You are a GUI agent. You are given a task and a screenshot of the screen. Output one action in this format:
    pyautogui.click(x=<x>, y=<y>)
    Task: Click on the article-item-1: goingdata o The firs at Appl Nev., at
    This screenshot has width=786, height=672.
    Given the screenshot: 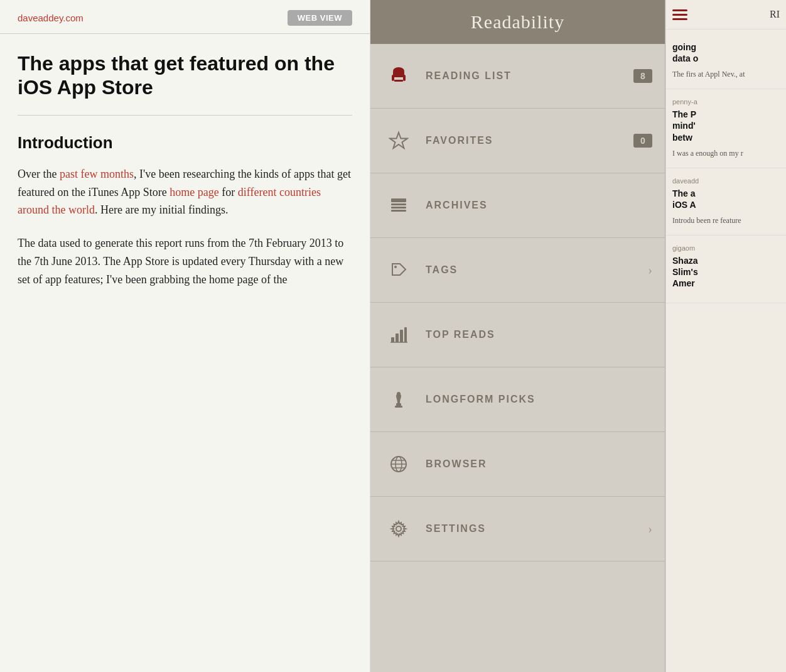 What is the action you would take?
    pyautogui.click(x=726, y=59)
    